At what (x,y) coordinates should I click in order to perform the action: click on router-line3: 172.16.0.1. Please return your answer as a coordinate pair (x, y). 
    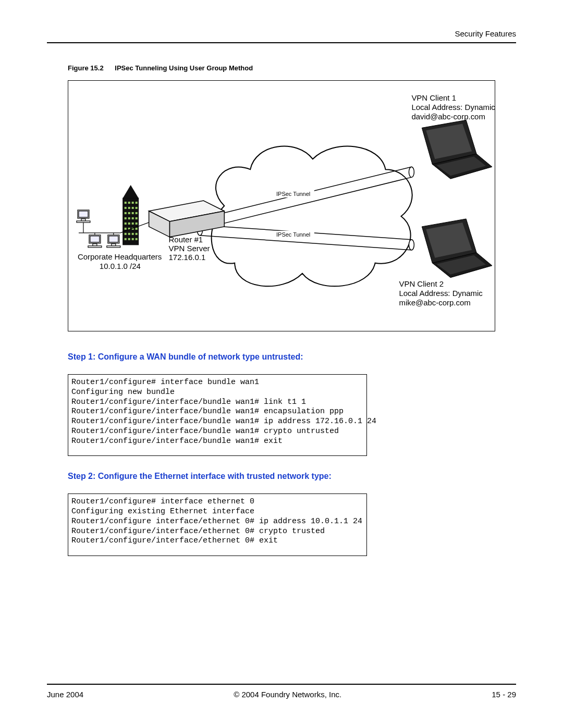
    Looking at the image, I should click on (188, 257).